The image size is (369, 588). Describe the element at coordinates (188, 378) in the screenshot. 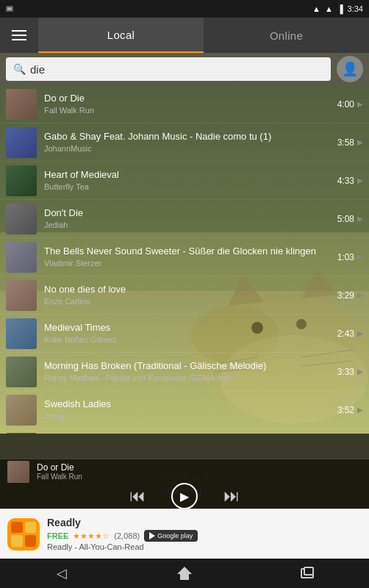

I see `song-artist: Ronny Matthes - Pianist und Komponist (G…` at that location.